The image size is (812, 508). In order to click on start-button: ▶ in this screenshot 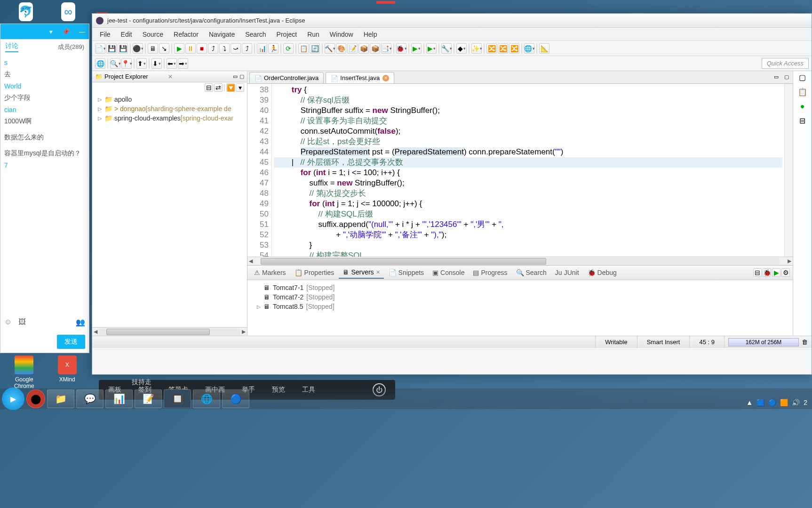, I will do `click(13, 399)`.